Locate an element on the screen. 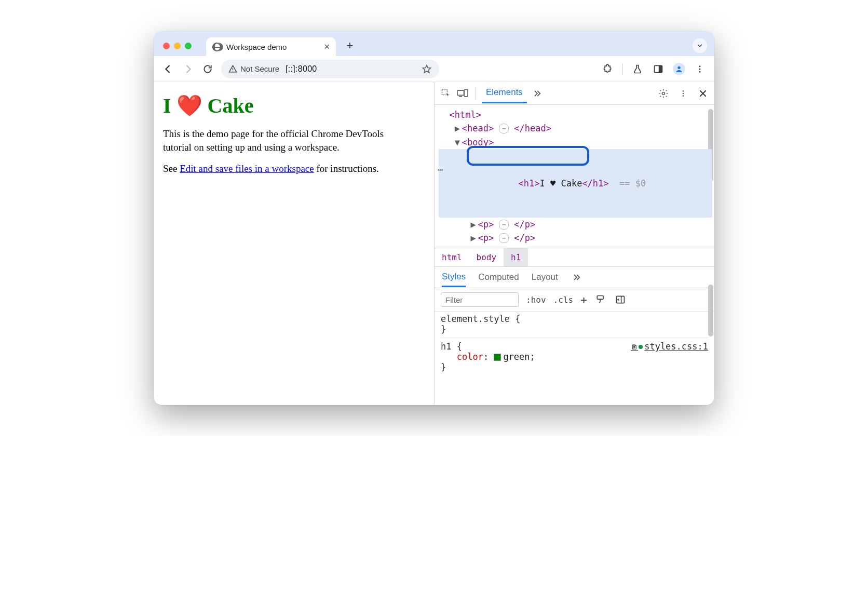  dom-node-head: ▶<head> ⋯ </head> is located at coordinates (575, 128).